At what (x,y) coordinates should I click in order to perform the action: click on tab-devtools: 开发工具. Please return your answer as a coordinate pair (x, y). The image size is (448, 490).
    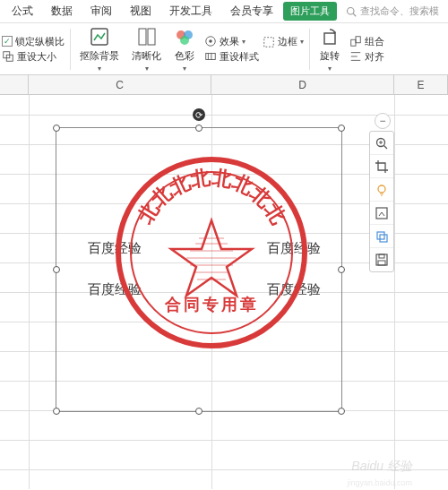
    Looking at the image, I should click on (191, 11).